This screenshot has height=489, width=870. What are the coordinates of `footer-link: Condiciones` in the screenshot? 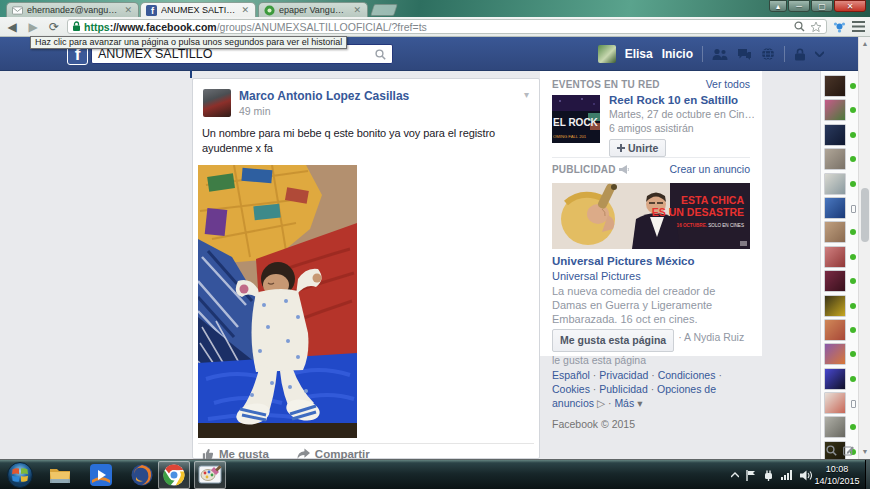 It's located at (687, 375).